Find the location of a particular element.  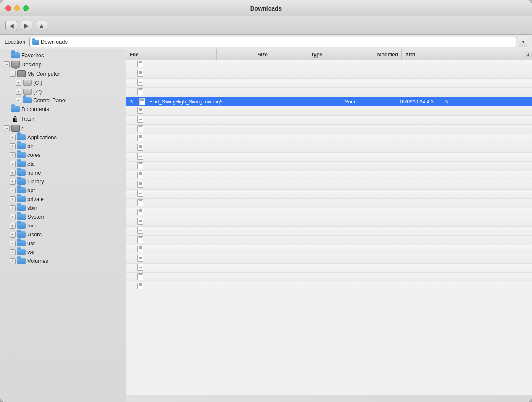

col-header-file: File is located at coordinates (171, 55).